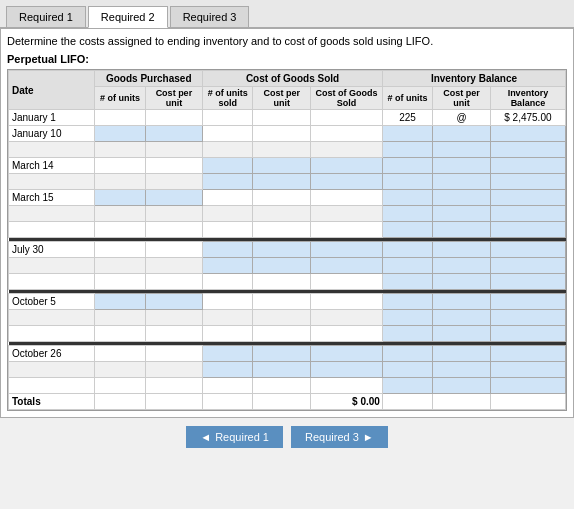 This screenshot has height=509, width=574. Describe the element at coordinates (234, 437) in the screenshot. I see `prev-button: ◄ Required 1` at that location.